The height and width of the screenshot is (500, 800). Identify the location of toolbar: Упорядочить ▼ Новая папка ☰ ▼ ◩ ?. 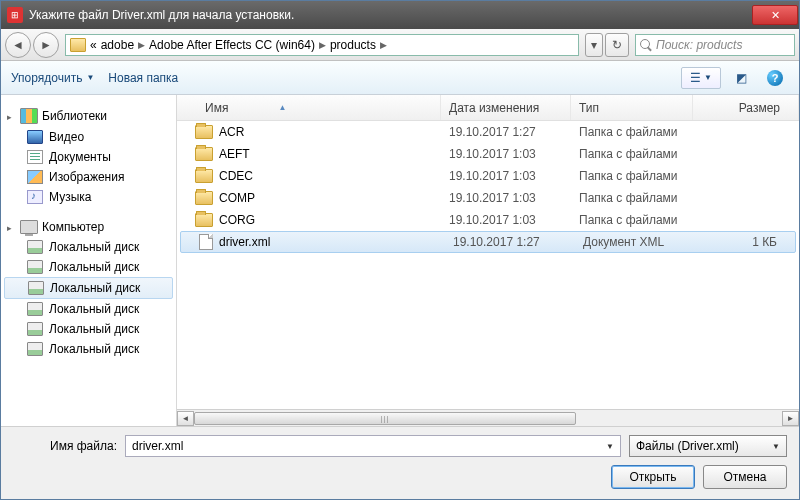
(400, 78).